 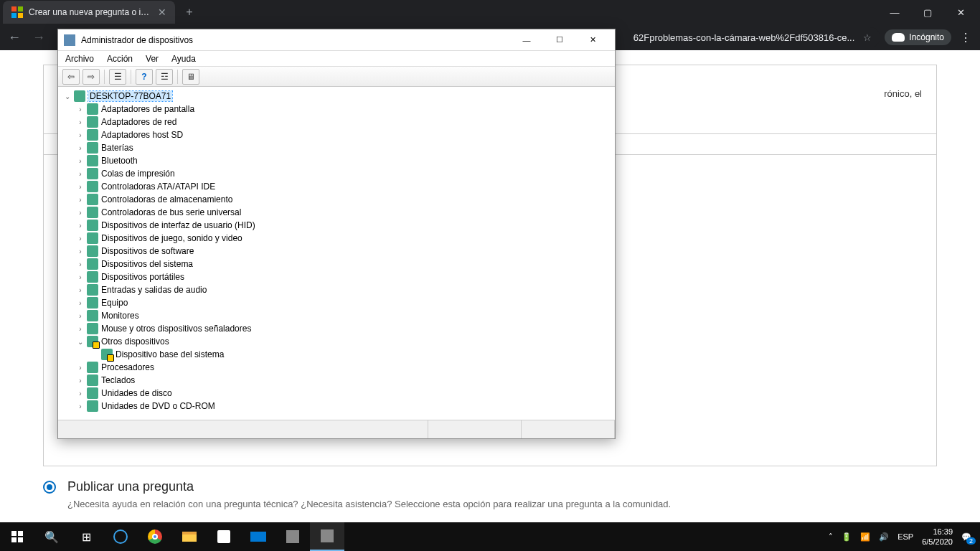 I want to click on browser-menu-button: ⋮, so click(x=966, y=37).